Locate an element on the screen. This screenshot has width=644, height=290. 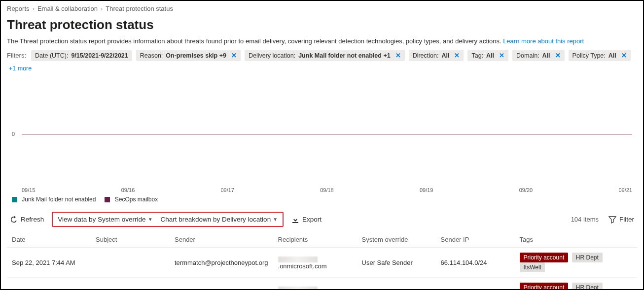
breadcrumb-item-current: Threat protection status is located at coordinates (139, 9).